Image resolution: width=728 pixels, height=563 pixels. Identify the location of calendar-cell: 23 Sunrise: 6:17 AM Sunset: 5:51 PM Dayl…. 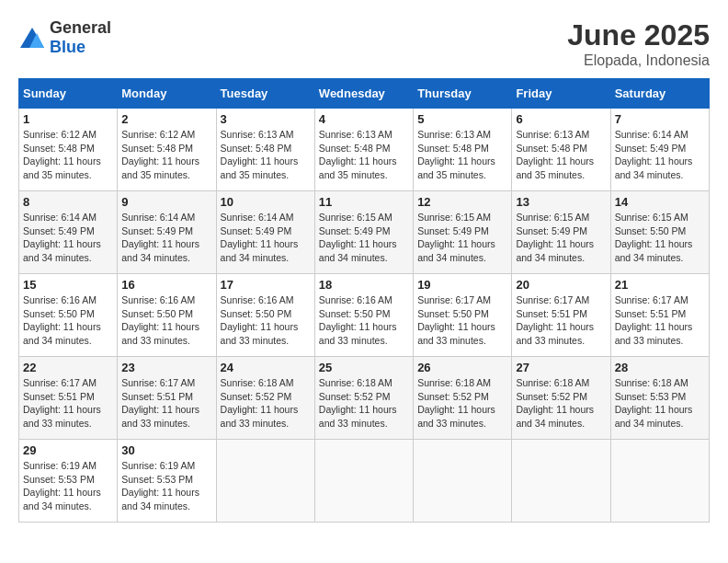
(167, 398).